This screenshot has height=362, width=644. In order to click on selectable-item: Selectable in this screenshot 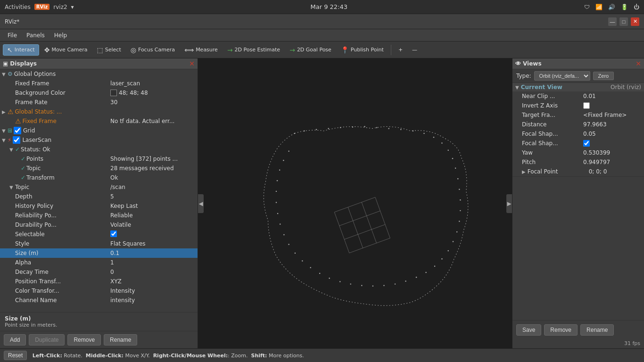, I will do `click(99, 234)`.